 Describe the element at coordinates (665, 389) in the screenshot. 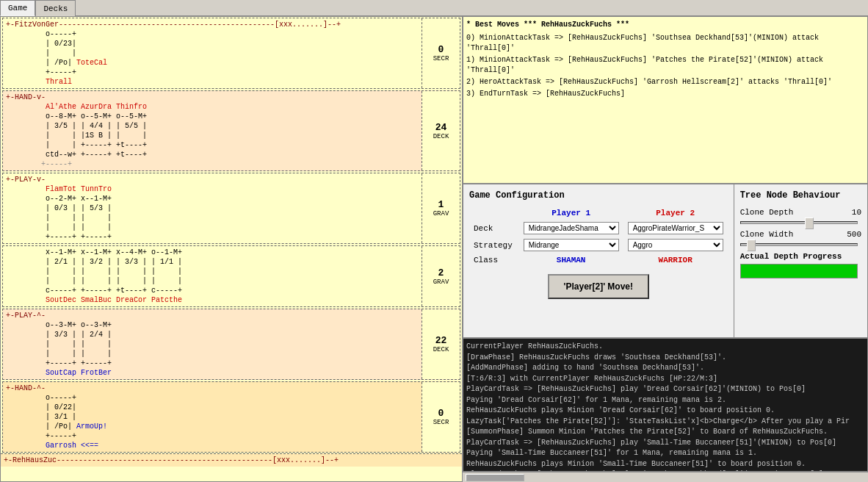

I see `log-line-4: PlayCardTask => [RehHausZuckFuchs] play …` at that location.